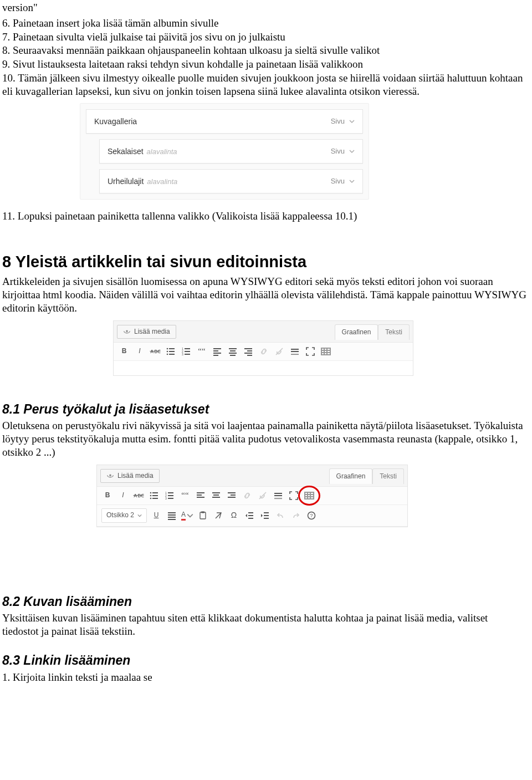  Describe the element at coordinates (264, 677) in the screenshot. I see `list-item: 1. Kirjoita linkin teksti ja maalaa se` at that location.